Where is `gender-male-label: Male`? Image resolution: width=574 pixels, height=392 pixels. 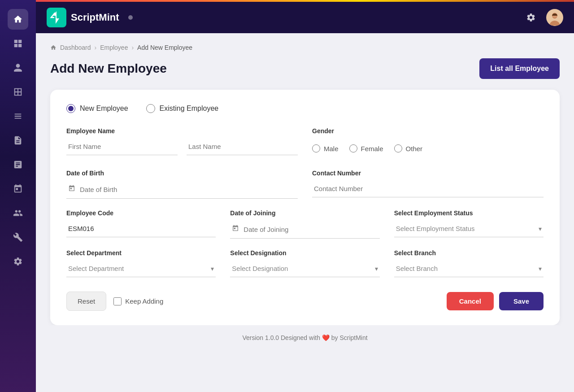 gender-male-label: Male is located at coordinates (326, 148).